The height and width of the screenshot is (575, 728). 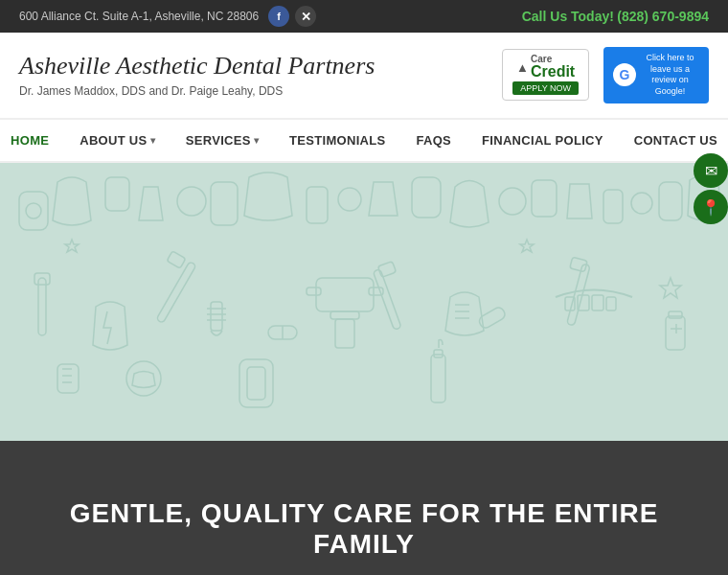 I want to click on about-dropdown-arrow: ▾, so click(x=153, y=140).